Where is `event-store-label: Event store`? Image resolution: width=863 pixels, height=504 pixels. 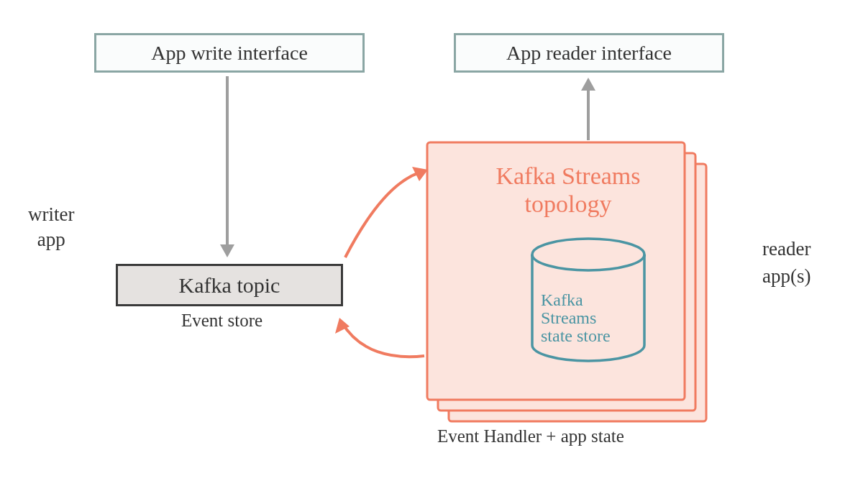 event-store-label: Event store is located at coordinates (222, 321).